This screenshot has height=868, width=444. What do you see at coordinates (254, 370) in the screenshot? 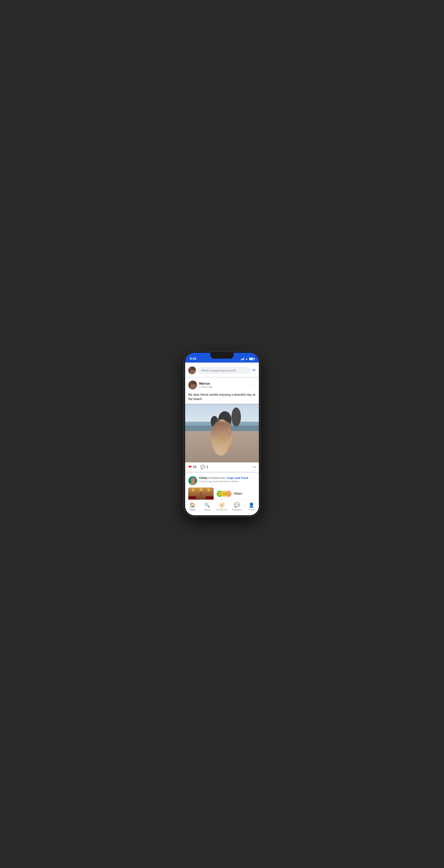
I see `compose-icon: ✏` at bounding box center [254, 370].